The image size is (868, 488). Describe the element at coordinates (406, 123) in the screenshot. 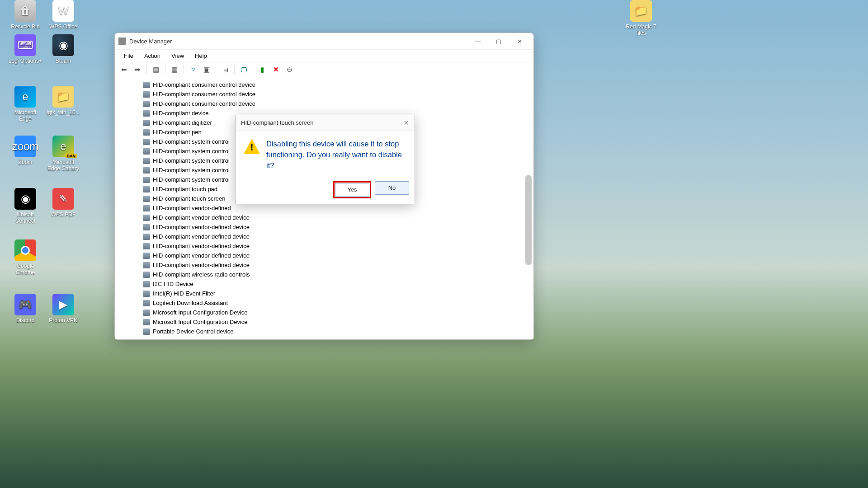

I see `dialog-close-button: ✕` at that location.